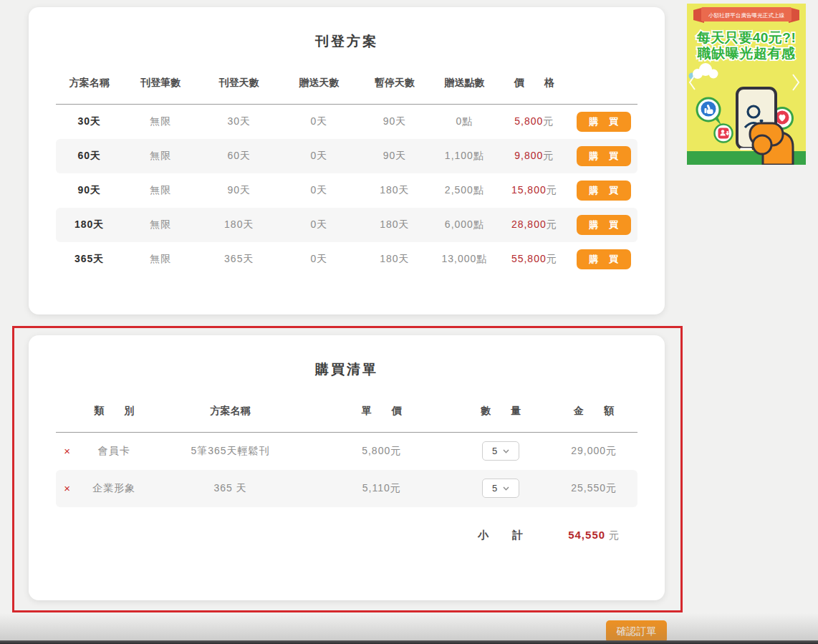 The width and height of the screenshot is (818, 644). Describe the element at coordinates (239, 191) in the screenshot. I see `plan-days: 90天` at that location.